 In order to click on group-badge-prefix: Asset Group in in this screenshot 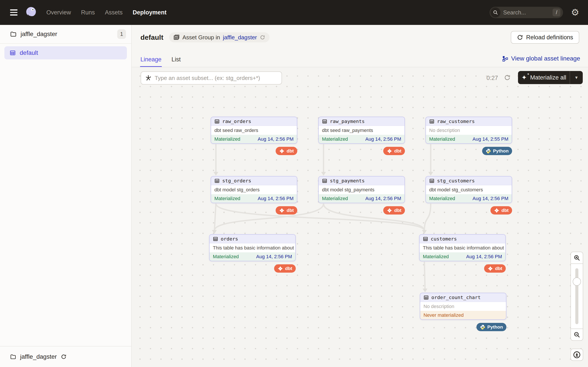, I will do `click(201, 37)`.